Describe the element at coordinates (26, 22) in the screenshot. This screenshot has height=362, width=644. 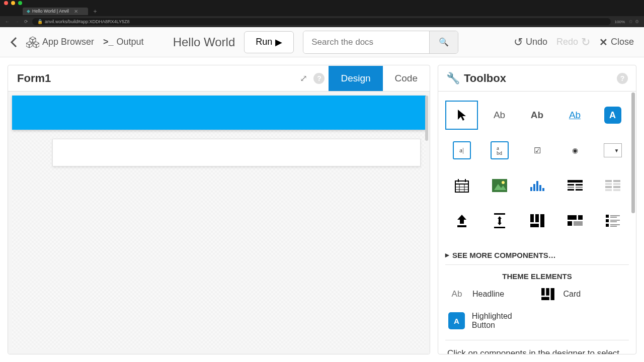
I see `reload-icon: ⟳` at that location.